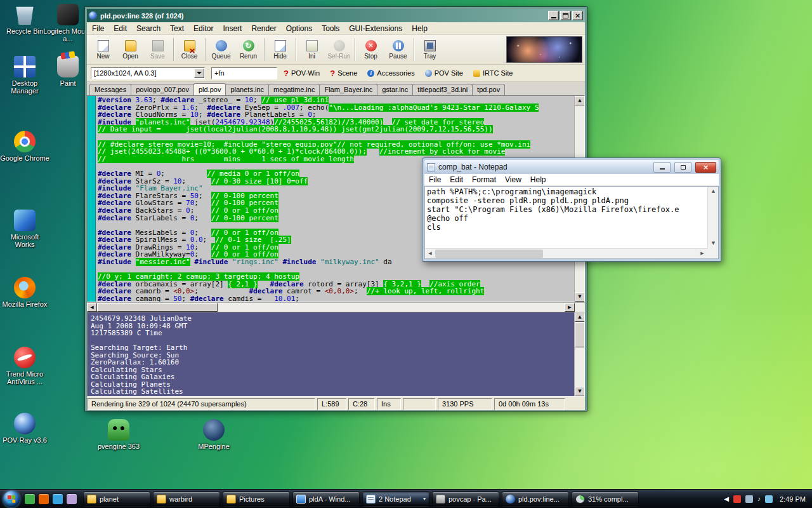  I want to click on messages-vertical-scrollbar: ▲ ▼, so click(579, 354).